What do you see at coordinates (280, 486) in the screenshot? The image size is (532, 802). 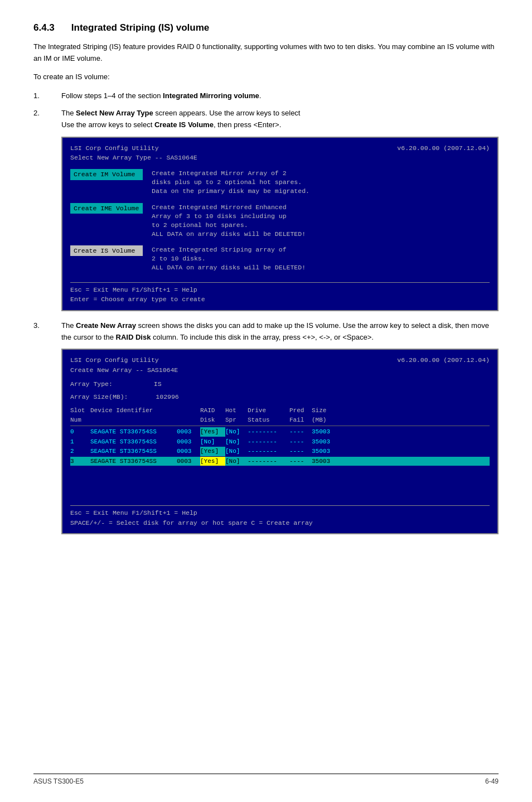 I see `terminal-spacer` at bounding box center [280, 486].